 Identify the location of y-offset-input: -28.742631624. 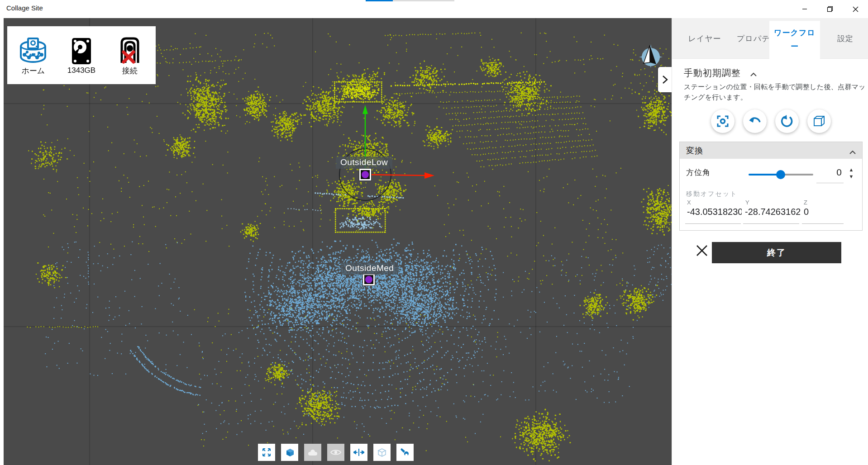
(773, 212).